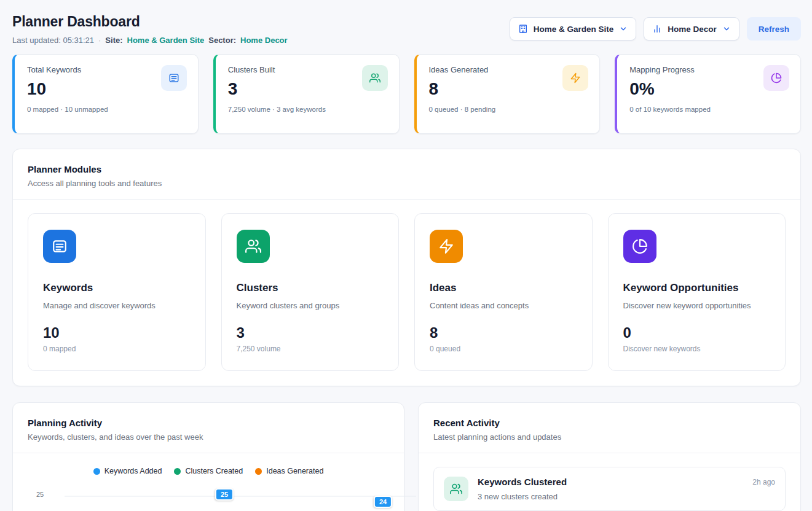 This screenshot has height=511, width=812. What do you see at coordinates (208, 497) in the screenshot?
I see `planning-activity-chart: 25 25 24` at bounding box center [208, 497].